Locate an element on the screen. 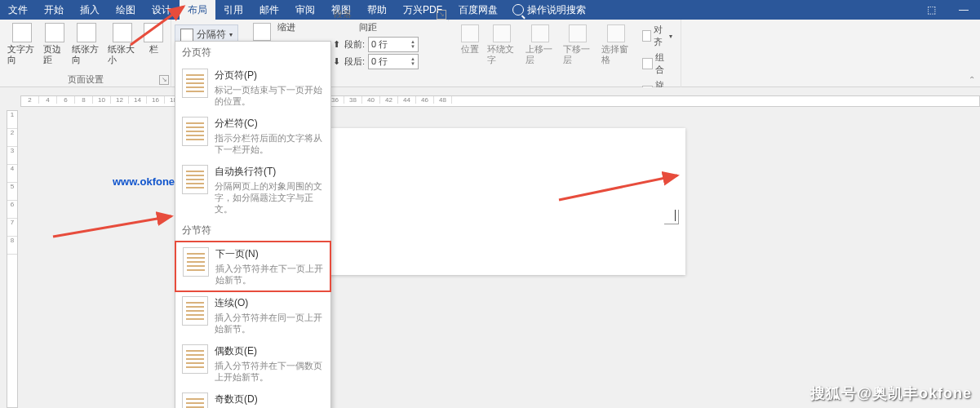  group-button: 组合 is located at coordinates (658, 64).